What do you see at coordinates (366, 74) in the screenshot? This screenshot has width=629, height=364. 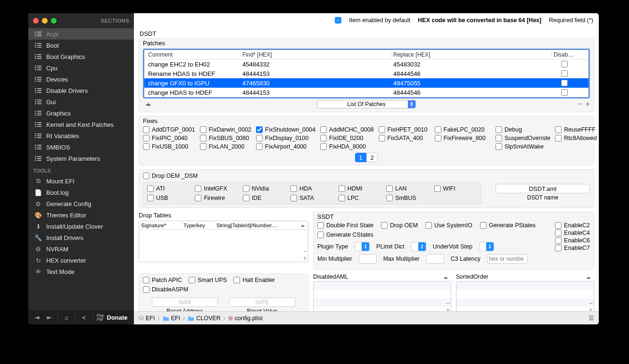 I see `patch-row: Rename HDAS to HDEF4844415348444546` at bounding box center [366, 74].